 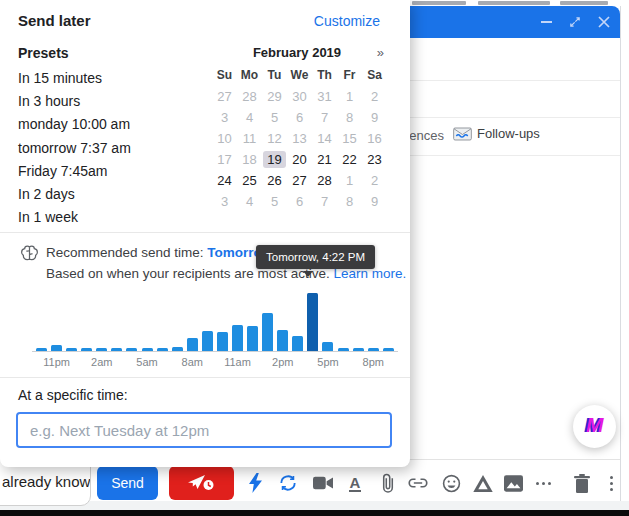 What do you see at coordinates (255, 483) in the screenshot?
I see `mixmax-lightning-icon` at bounding box center [255, 483].